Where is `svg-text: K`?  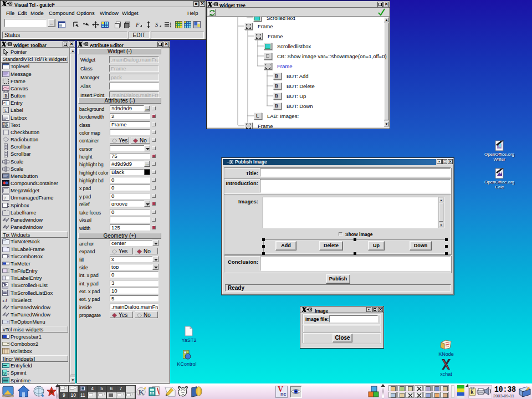 svg-text: K is located at coordinates (142, 392).